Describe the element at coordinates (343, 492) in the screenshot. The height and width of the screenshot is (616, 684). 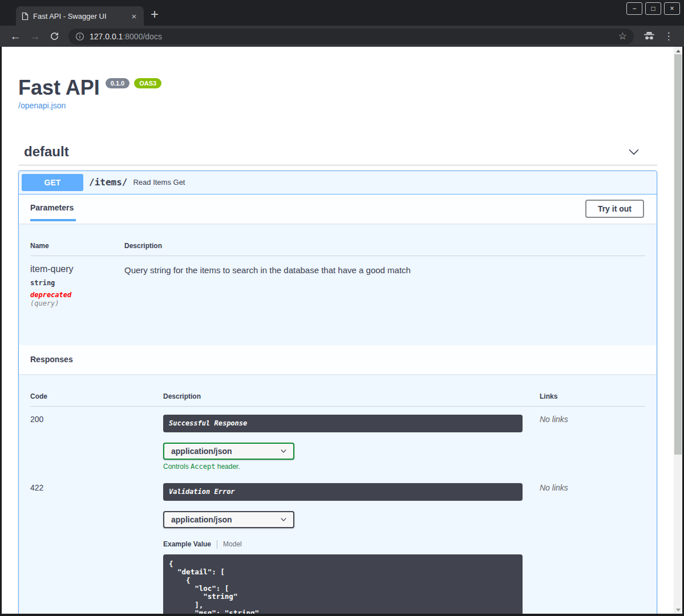
I see `response-description: Validation Error` at that location.